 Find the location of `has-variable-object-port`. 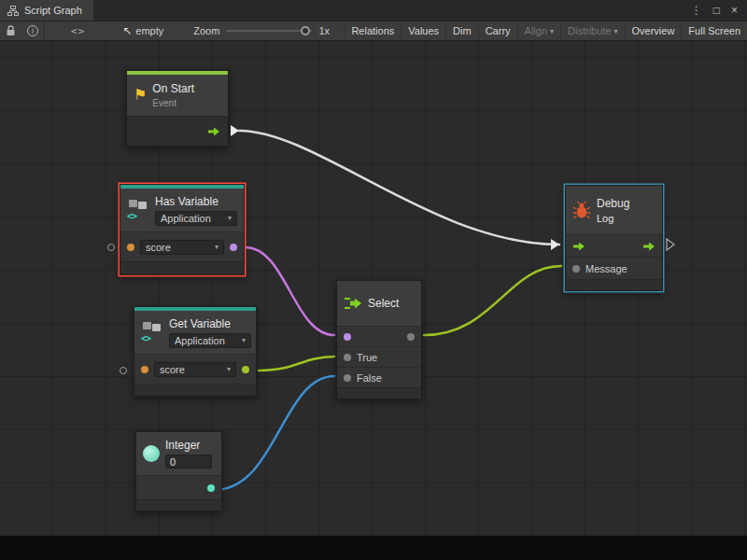

has-variable-object-port is located at coordinates (111, 247).